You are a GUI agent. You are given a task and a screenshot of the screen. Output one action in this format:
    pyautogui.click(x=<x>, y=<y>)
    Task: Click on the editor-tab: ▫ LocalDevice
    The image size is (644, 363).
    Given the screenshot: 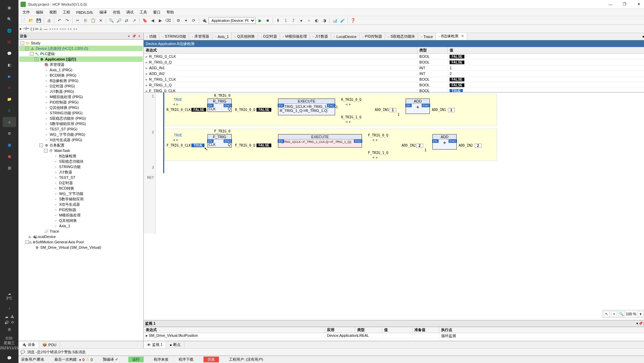 What is the action you would take?
    pyautogui.click(x=345, y=37)
    